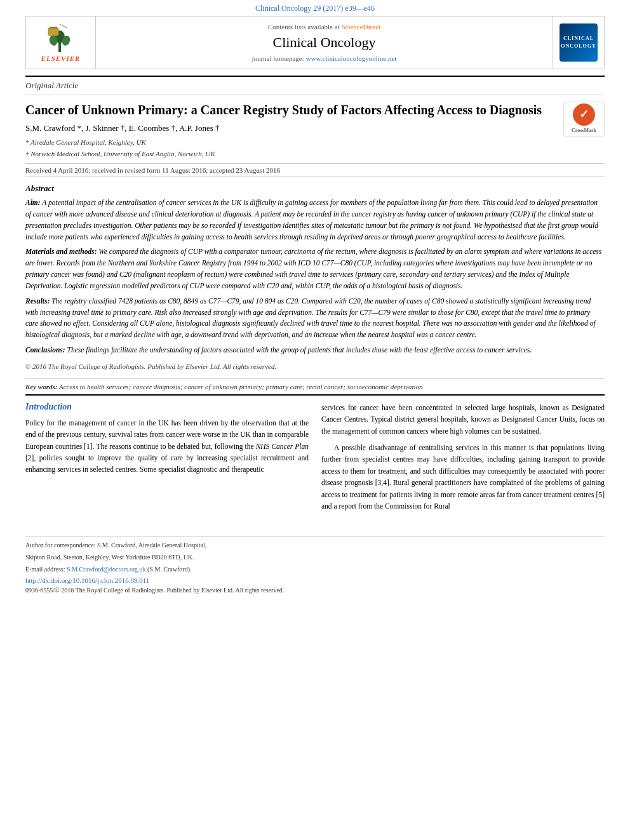  Describe the element at coordinates (315, 8) in the screenshot. I see `journal-top-bar: Clinical Oncology 29 (2017) e39—e46` at that location.